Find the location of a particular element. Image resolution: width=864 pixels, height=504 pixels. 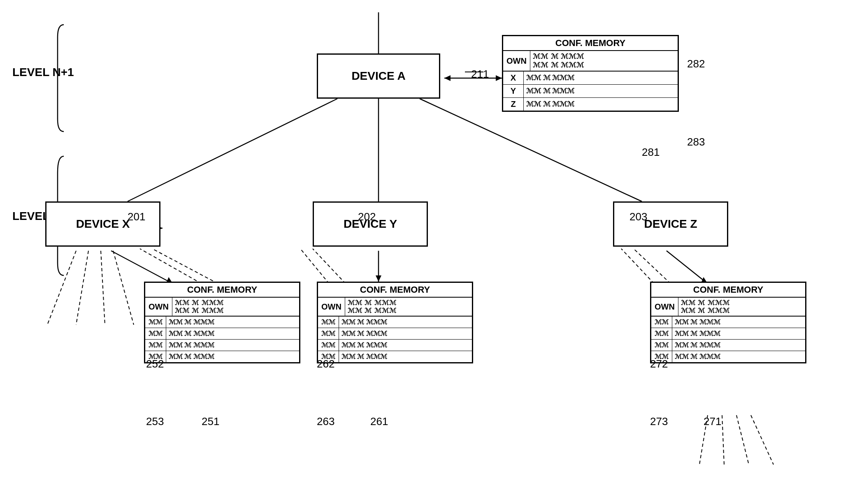

conf-memory-y-row1-label: ℳℳ is located at coordinates (328, 322).